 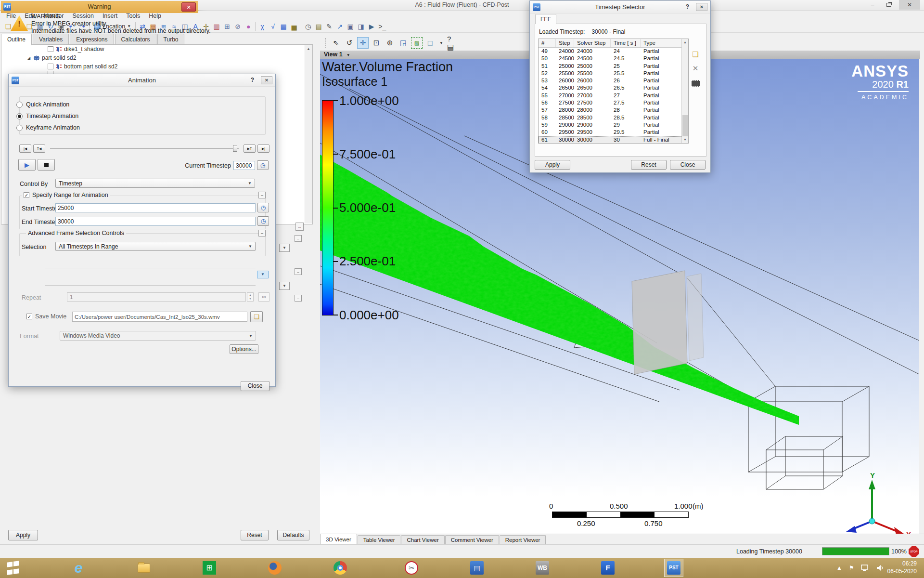 I want to click on toolbar-icon: ⊞, so click(x=227, y=26).